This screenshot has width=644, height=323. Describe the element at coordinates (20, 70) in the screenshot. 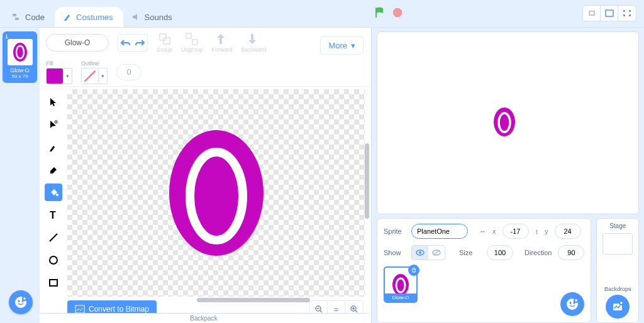

I see `costume-name-label: Glow-O` at that location.